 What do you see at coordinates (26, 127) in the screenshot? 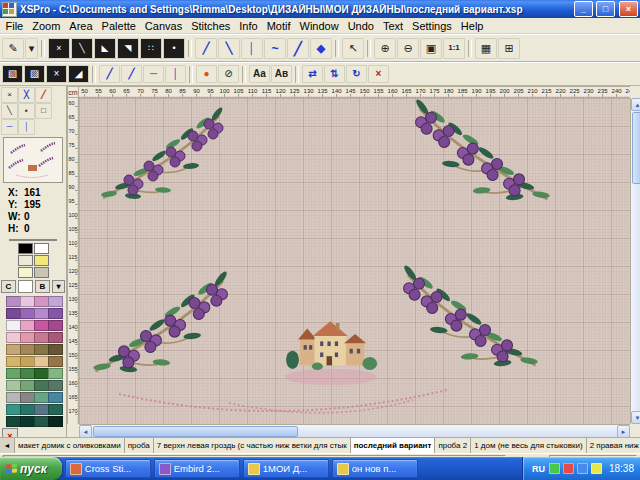
I see `lp-vertical-icon: │` at bounding box center [26, 127].